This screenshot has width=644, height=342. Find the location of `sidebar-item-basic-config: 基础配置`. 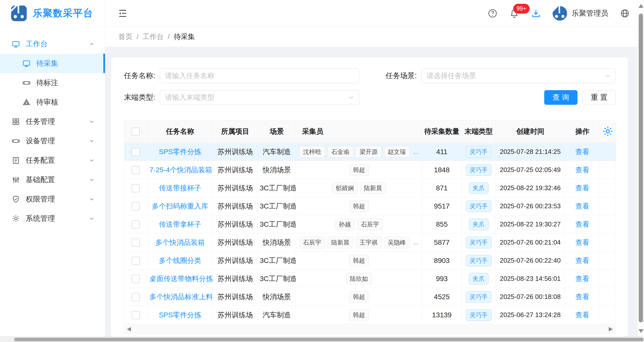

sidebar-item-basic-config: 基础配置 is located at coordinates (52, 180).